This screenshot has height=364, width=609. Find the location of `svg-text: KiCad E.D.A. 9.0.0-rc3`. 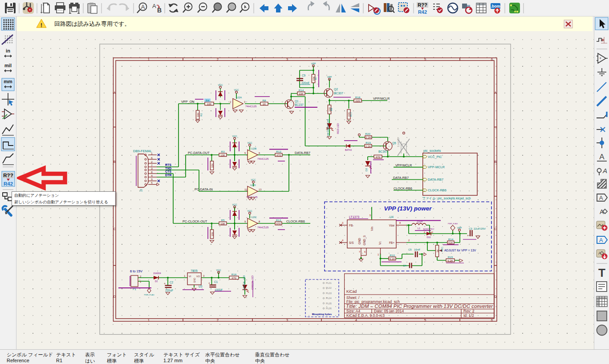

svg-text: KiCad E.D.A. 9.0.0-rc3 is located at coordinates (365, 315).